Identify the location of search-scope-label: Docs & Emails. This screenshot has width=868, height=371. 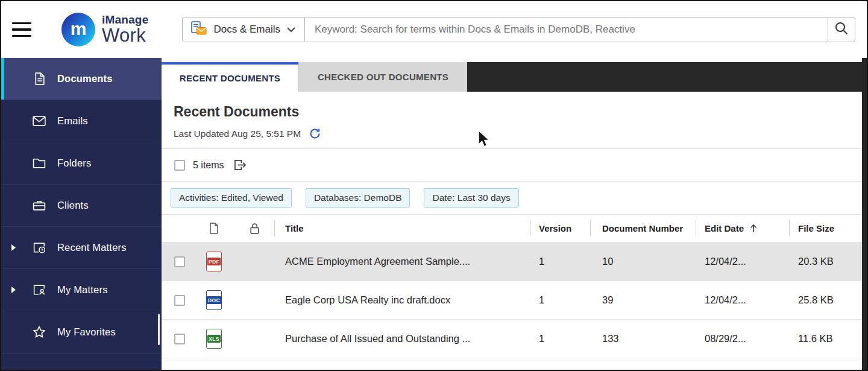
(247, 30).